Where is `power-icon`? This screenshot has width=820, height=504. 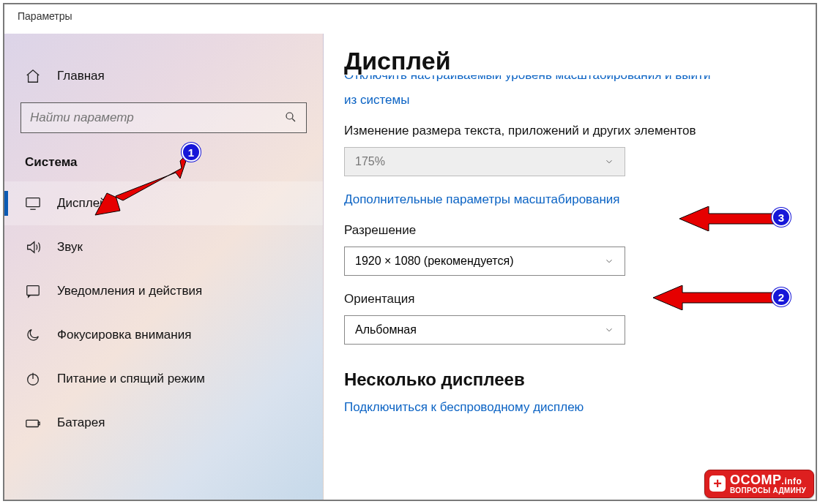
power-icon is located at coordinates (33, 379).